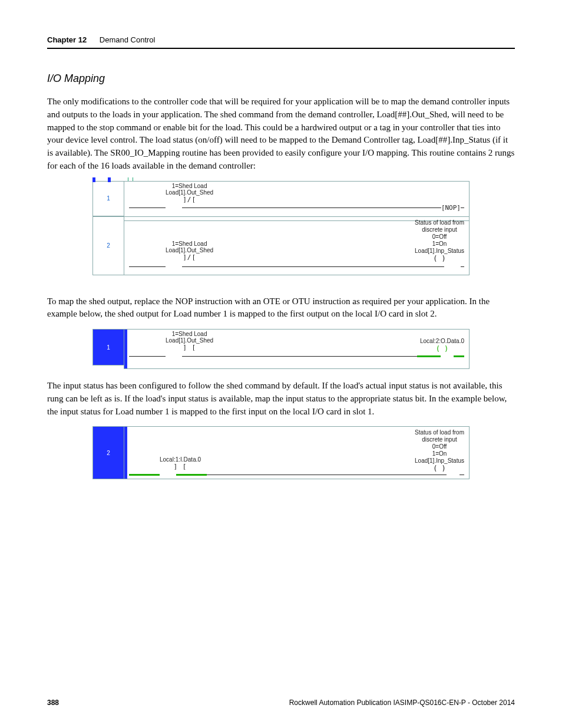 The height and width of the screenshot is (728, 562). What do you see at coordinates (281, 308) in the screenshot?
I see `paragraph-2: To map the shed output, replace the NOP …` at bounding box center [281, 308].